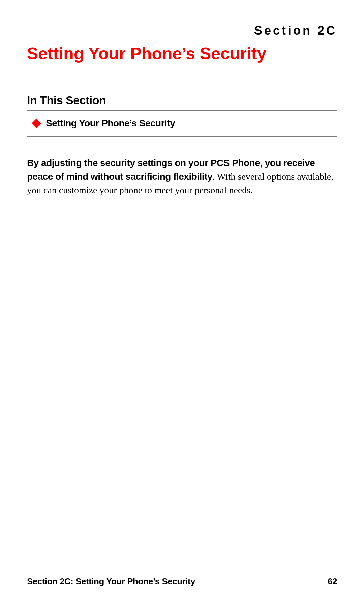 Image resolution: width=364 pixels, height=607 pixels. What do you see at coordinates (36, 123) in the screenshot?
I see `diamond-bullet-icon` at bounding box center [36, 123].